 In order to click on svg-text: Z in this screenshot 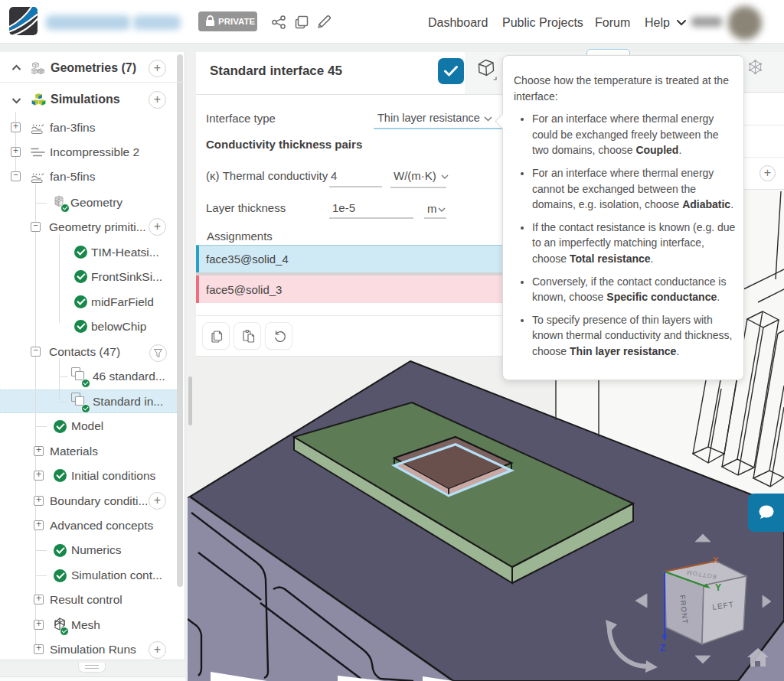, I will do `click(663, 648)`.